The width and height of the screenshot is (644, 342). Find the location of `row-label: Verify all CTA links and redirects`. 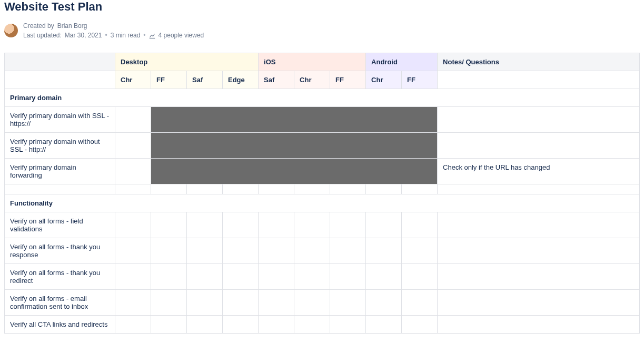

row-label: Verify all CTA links and redirects is located at coordinates (60, 325).